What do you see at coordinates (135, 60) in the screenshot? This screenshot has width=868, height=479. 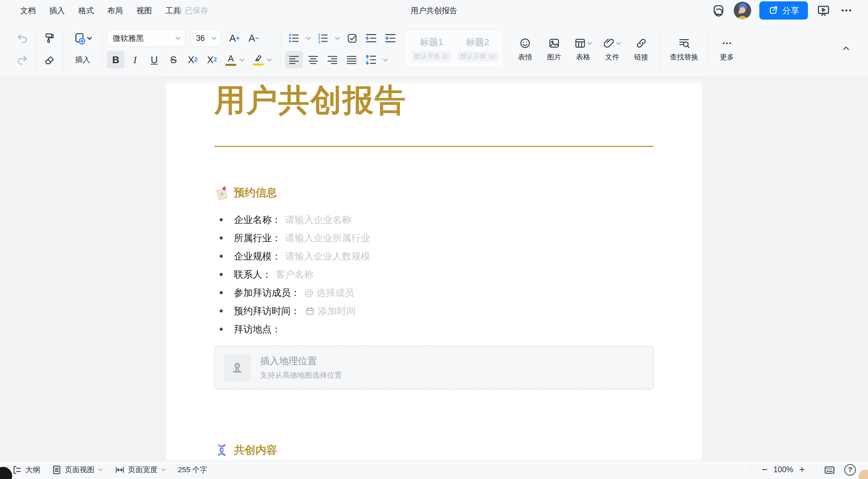 I see `italic-button: I` at bounding box center [135, 60].